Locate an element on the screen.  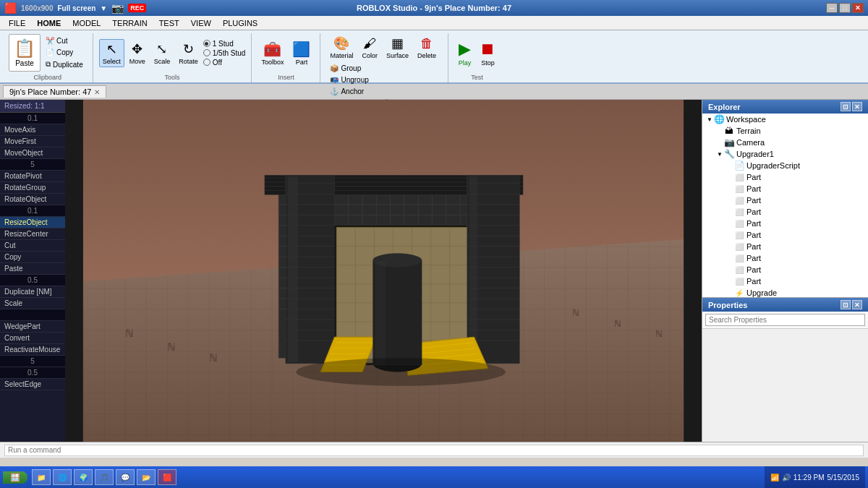
panel-move-object: MoveObject is located at coordinates (33, 153).